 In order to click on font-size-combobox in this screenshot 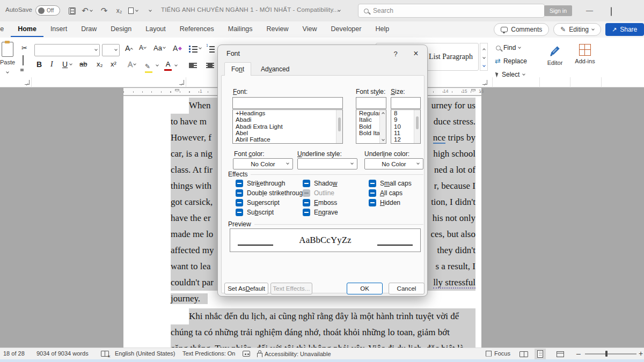, I will do `click(111, 50)`.